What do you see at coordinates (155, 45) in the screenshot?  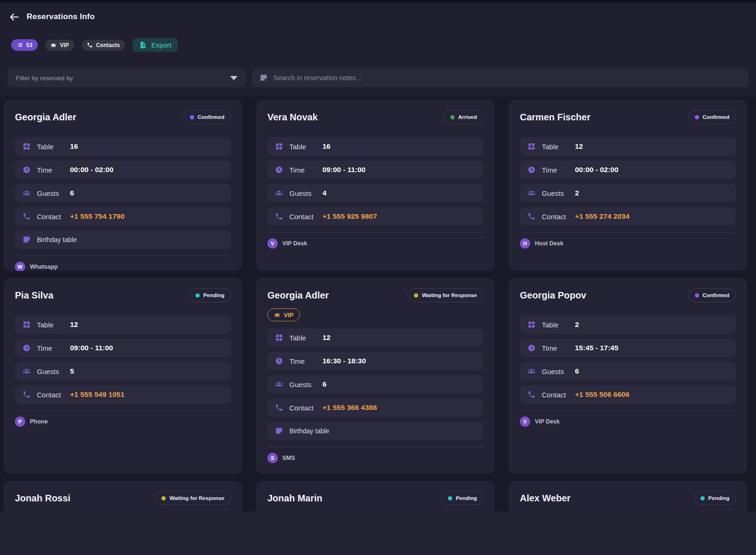 I see `export-button: Export` at bounding box center [155, 45].